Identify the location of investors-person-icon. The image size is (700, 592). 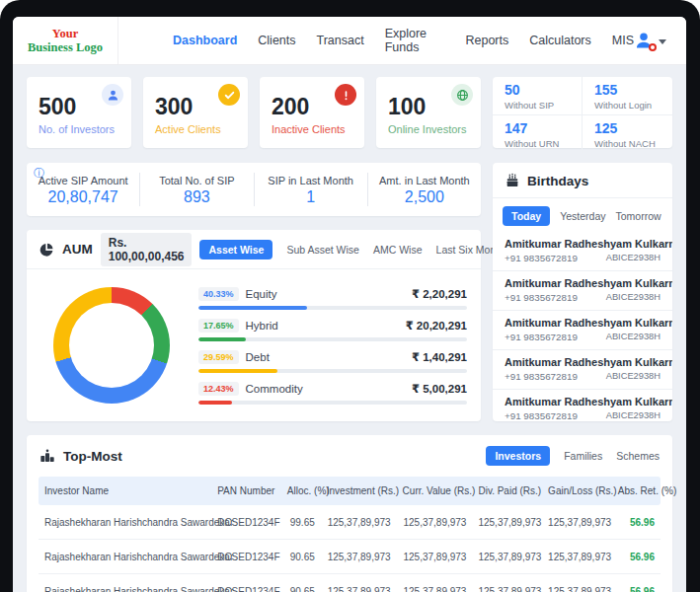
(113, 95).